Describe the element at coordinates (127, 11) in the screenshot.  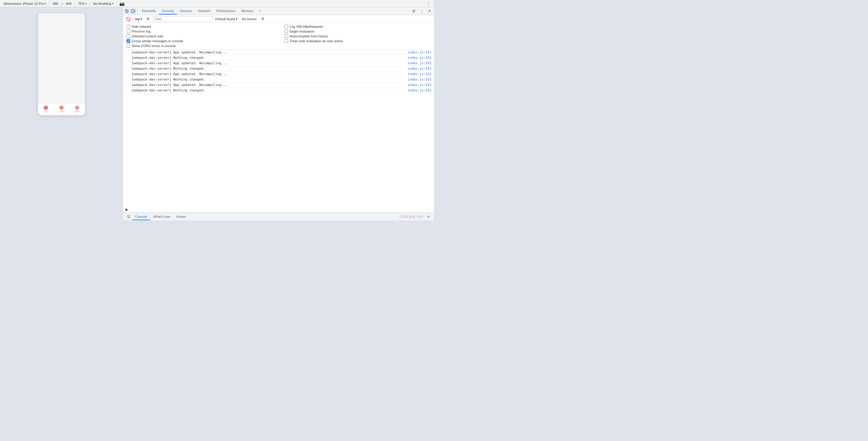
I see `inspect-element-icon` at that location.